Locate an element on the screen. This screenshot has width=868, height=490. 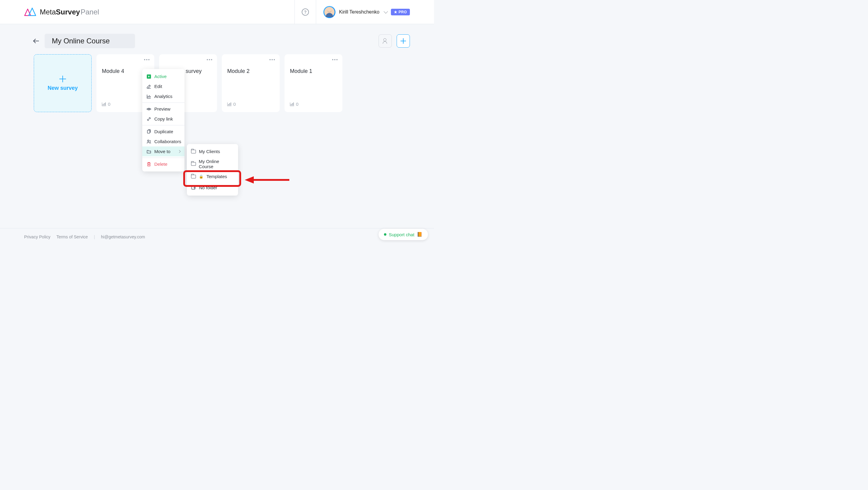
avatar is located at coordinates (330, 12).